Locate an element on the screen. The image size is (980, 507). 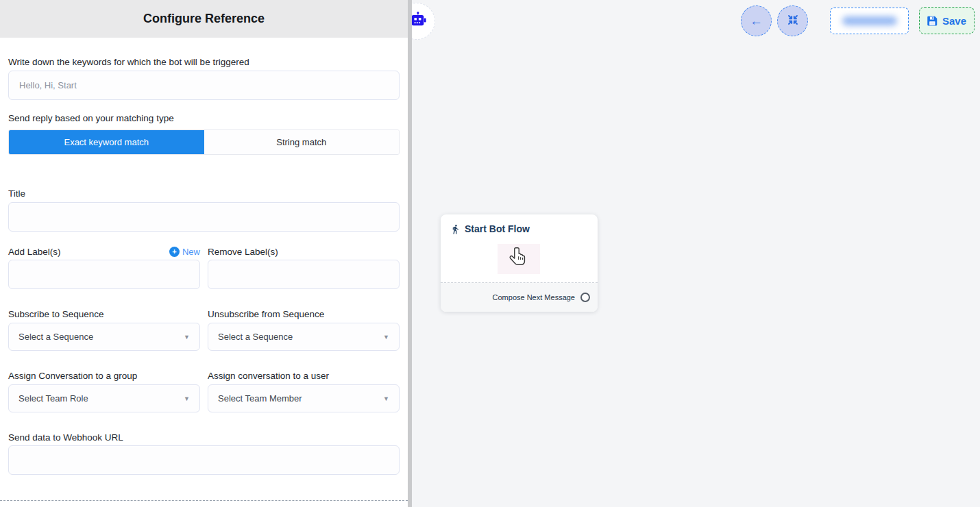
connection-handle is located at coordinates (585, 297).